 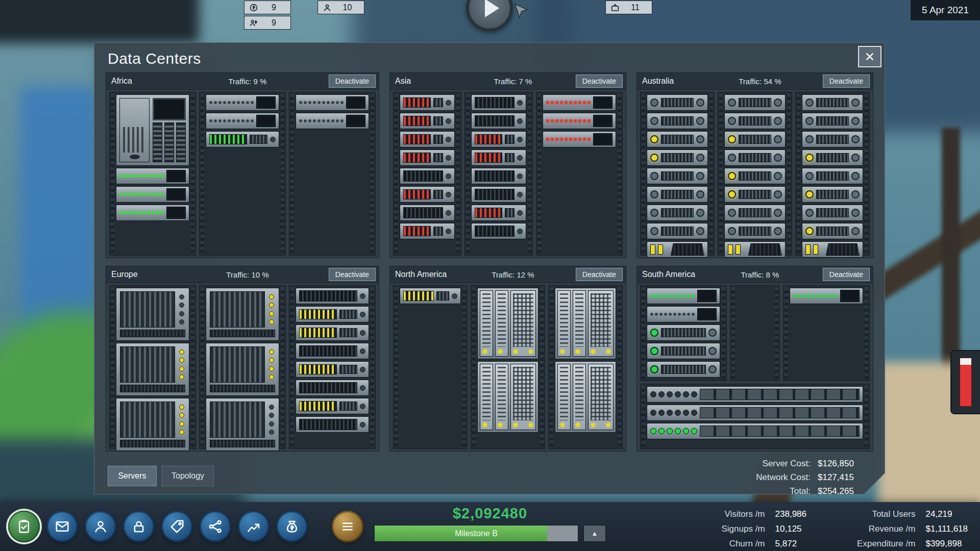 What do you see at coordinates (946, 544) in the screenshot?
I see `stat-value: $399,898` at bounding box center [946, 544].